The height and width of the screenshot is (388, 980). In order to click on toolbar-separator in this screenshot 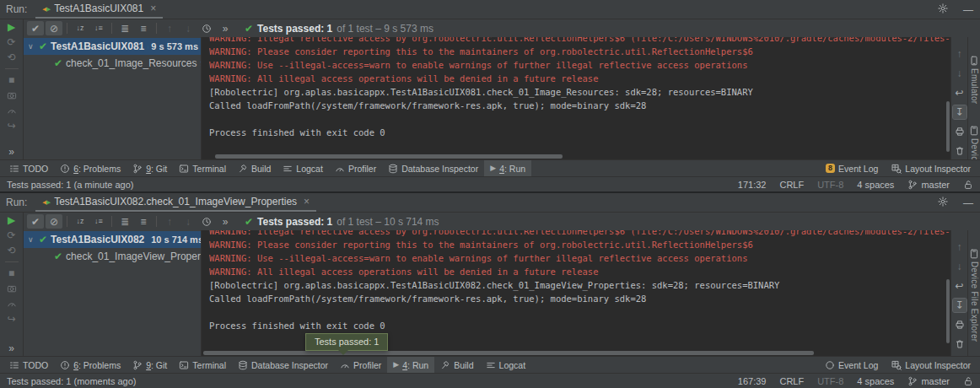, I will do `click(111, 221)`.